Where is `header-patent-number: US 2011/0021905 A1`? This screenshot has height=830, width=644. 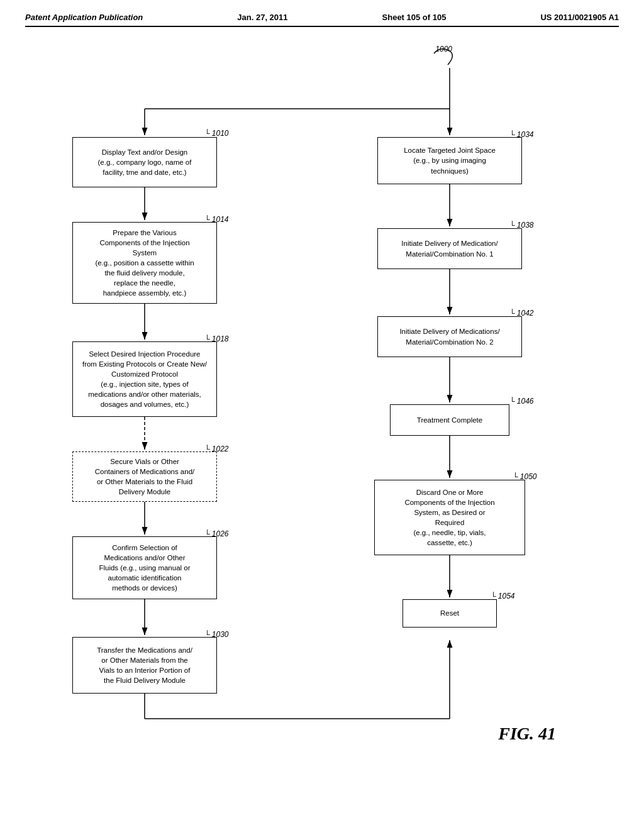
header-patent-number: US 2011/0021905 A1 is located at coordinates (580, 18).